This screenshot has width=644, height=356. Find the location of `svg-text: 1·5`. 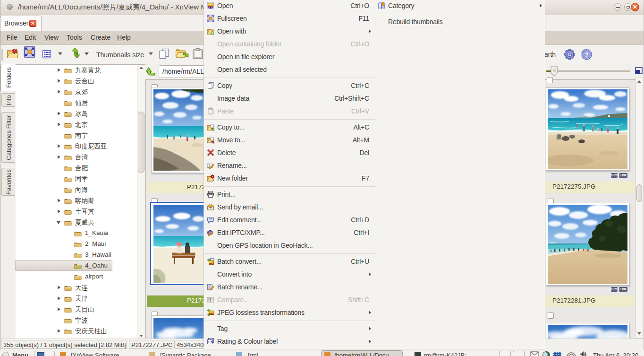

svg-text: 1·5 is located at coordinates (210, 342).